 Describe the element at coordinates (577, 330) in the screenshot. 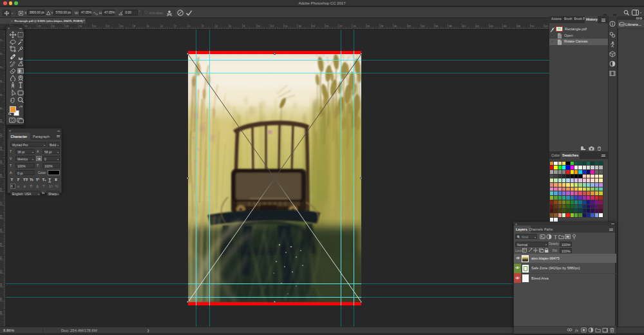

I see `svg-text: fx` at that location.